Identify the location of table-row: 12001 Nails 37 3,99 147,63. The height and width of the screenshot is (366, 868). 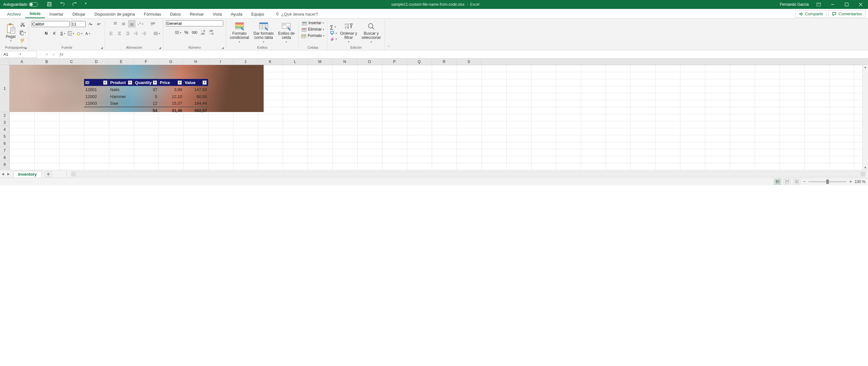
(146, 90).